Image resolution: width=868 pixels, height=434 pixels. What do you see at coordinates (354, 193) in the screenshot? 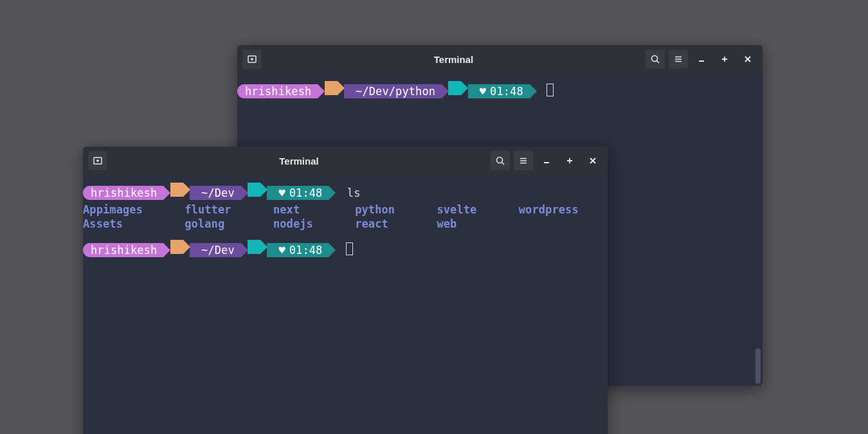
I see `command-text: ls` at bounding box center [354, 193].